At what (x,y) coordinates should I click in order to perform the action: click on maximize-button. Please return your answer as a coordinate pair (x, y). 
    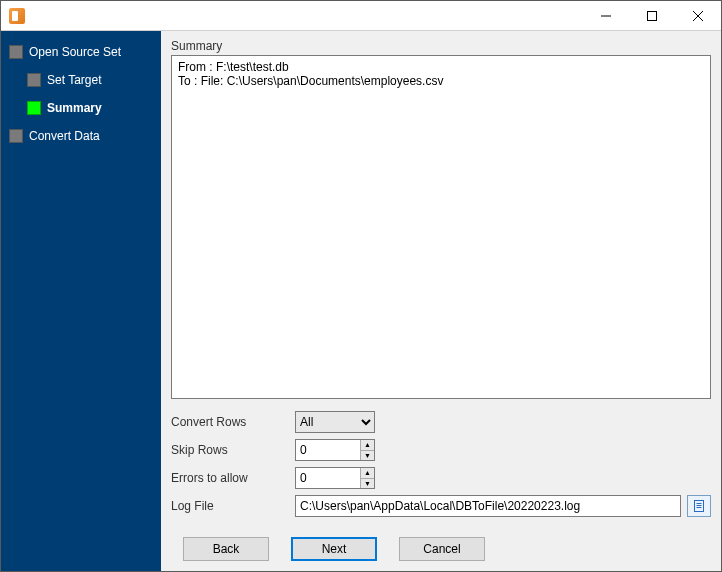
    Looking at the image, I should click on (652, 16).